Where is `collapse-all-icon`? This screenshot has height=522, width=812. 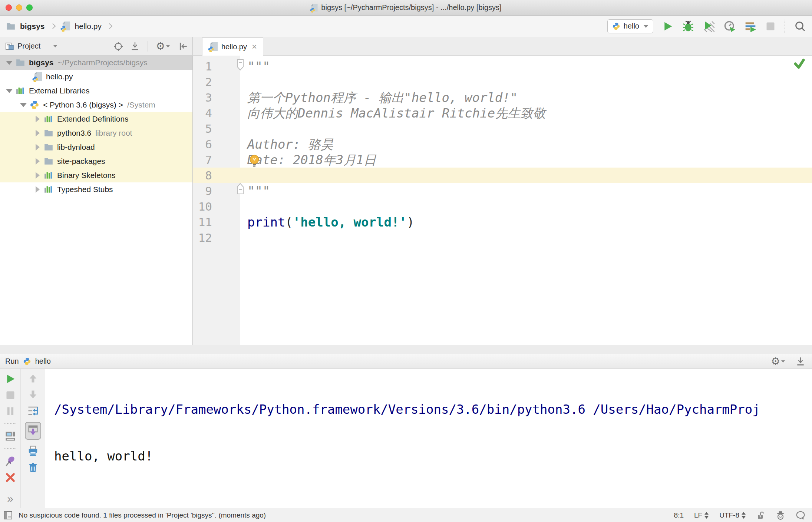 collapse-all-icon is located at coordinates (135, 46).